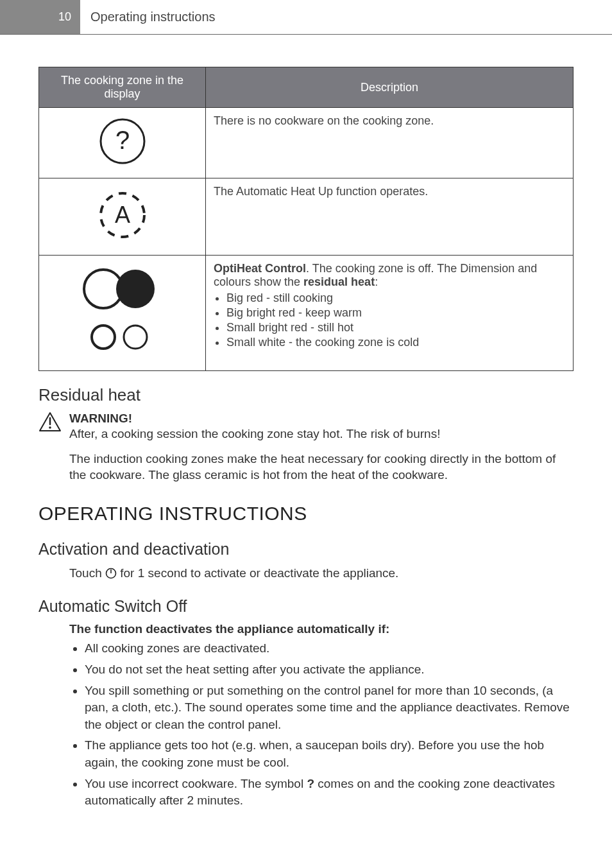 This screenshot has height=868, width=612. What do you see at coordinates (376, 282) in the screenshot?
I see `optiheat-end: :` at bounding box center [376, 282].